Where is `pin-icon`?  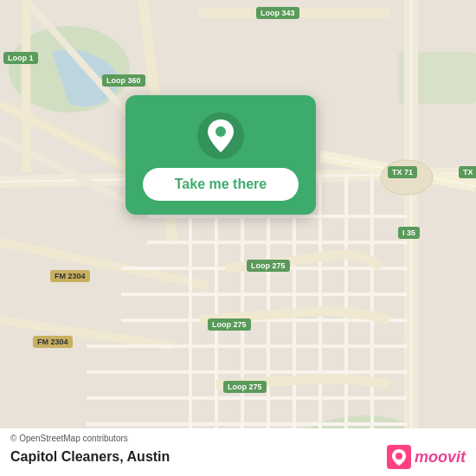 pin-icon is located at coordinates (221, 136).